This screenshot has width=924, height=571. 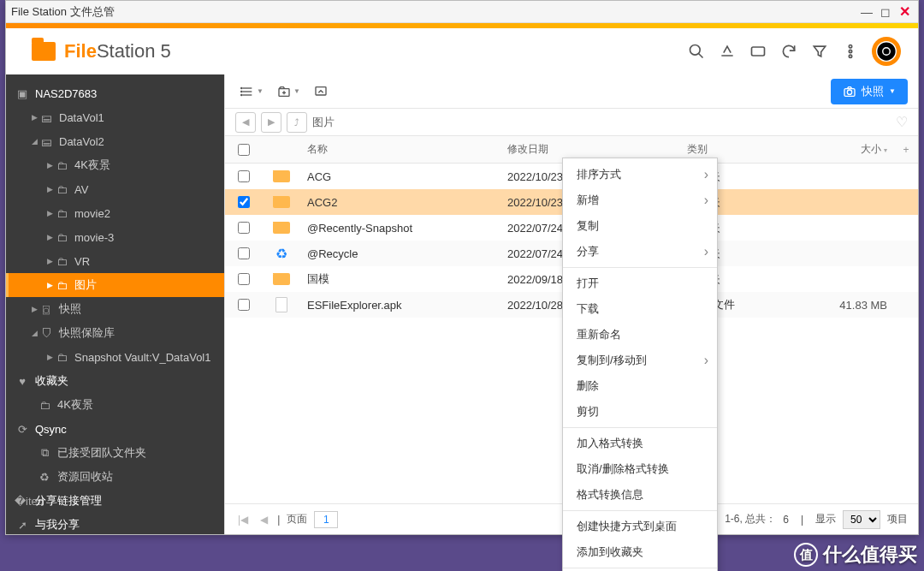 I want to click on qsync-team: ⧉已接受团队文件夹, so click(x=115, y=453).